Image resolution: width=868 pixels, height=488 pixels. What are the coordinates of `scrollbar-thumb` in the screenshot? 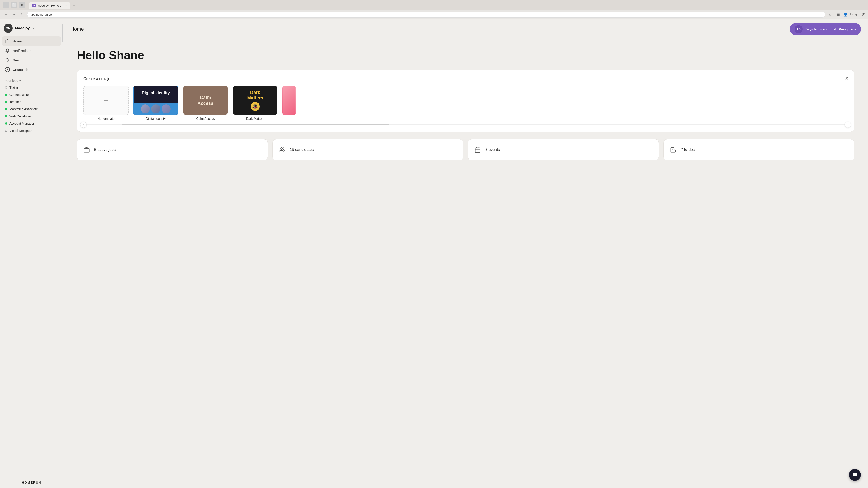 It's located at (63, 33).